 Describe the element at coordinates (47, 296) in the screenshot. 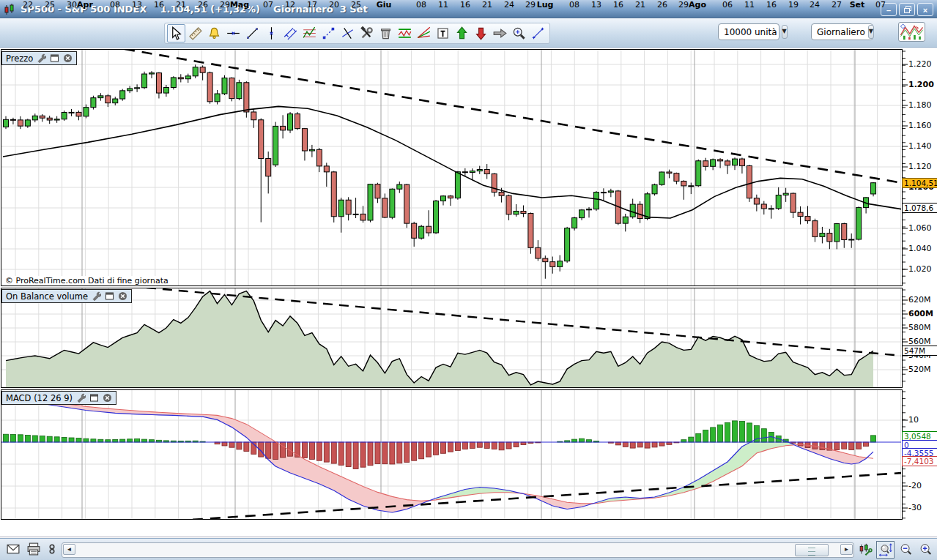

I see `obv-panel-title: On Balance volume` at that location.